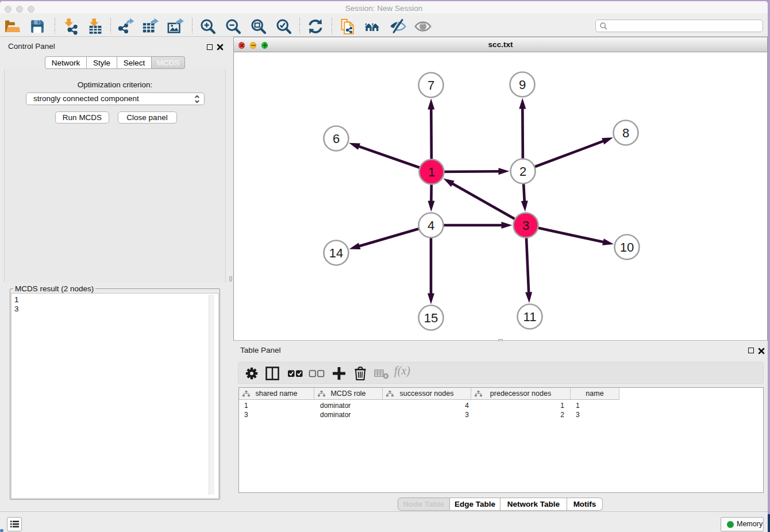 This screenshot has height=532, width=770. I want to click on svg-text: 15, so click(431, 318).